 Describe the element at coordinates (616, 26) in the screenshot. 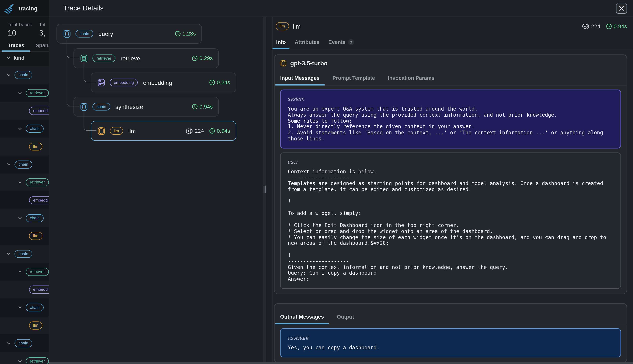

I see `span-duration: 0.94s` at that location.